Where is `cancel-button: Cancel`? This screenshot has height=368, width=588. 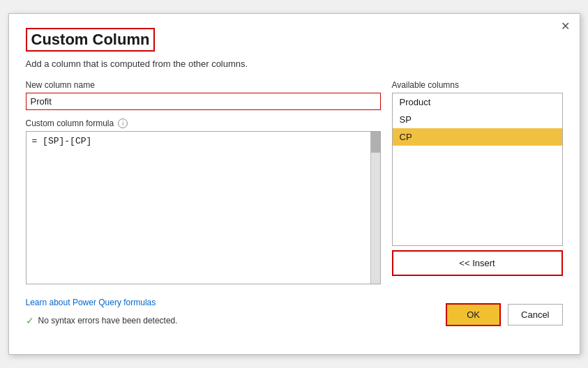
cancel-button: Cancel is located at coordinates (535, 315).